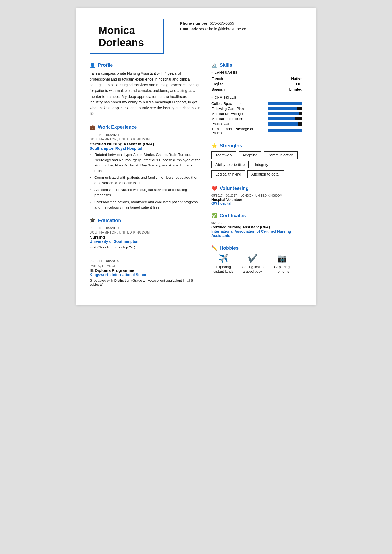 Image resolution: width=392 pixels, height=554 pixels. Describe the element at coordinates (93, 65) in the screenshot. I see `profile-icon: 👤` at that location.